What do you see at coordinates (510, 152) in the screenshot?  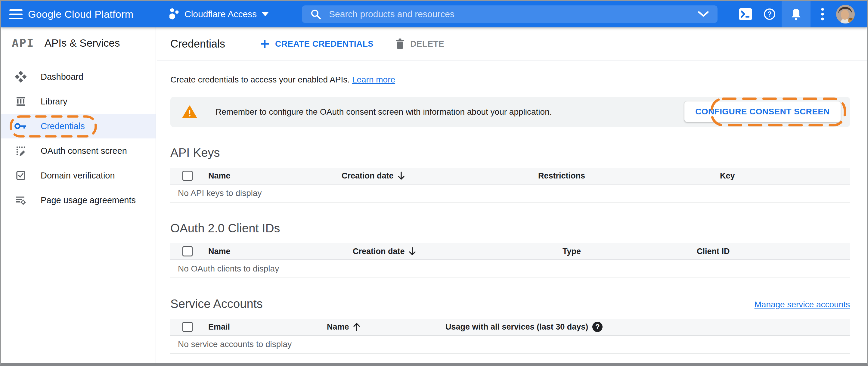 I see `api-keys-title: API Keys` at bounding box center [510, 152].